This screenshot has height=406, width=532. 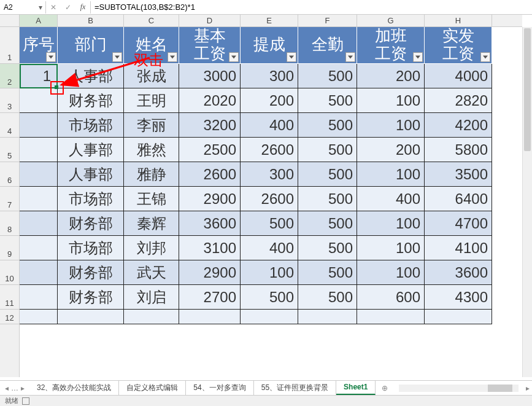 I want to click on row-header-4: 4, so click(x=10, y=125).